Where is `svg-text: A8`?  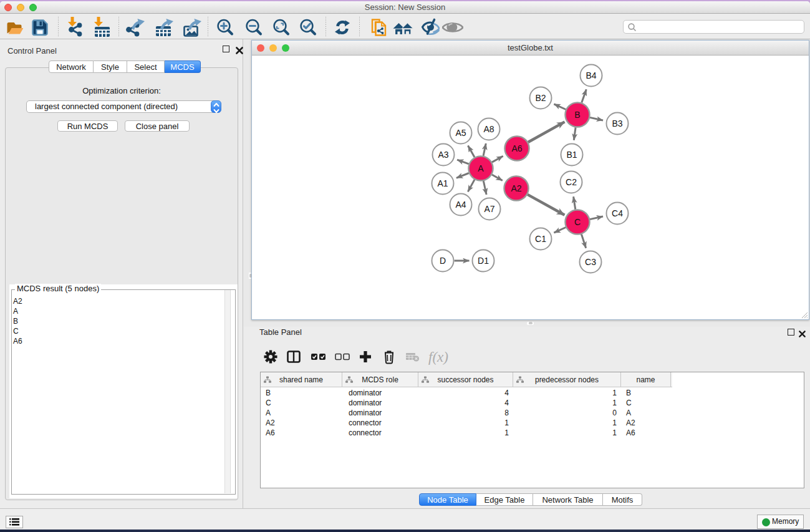 svg-text: A8 is located at coordinates (489, 129).